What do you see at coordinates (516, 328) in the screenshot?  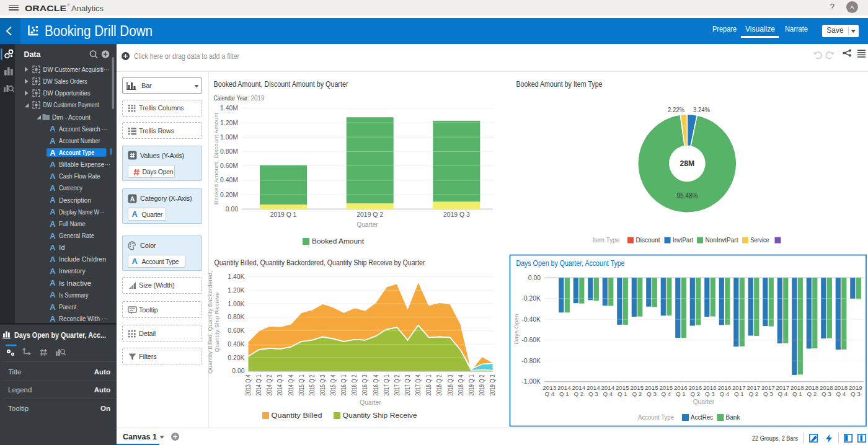 I see `svg-text: Days Open` at bounding box center [516, 328].